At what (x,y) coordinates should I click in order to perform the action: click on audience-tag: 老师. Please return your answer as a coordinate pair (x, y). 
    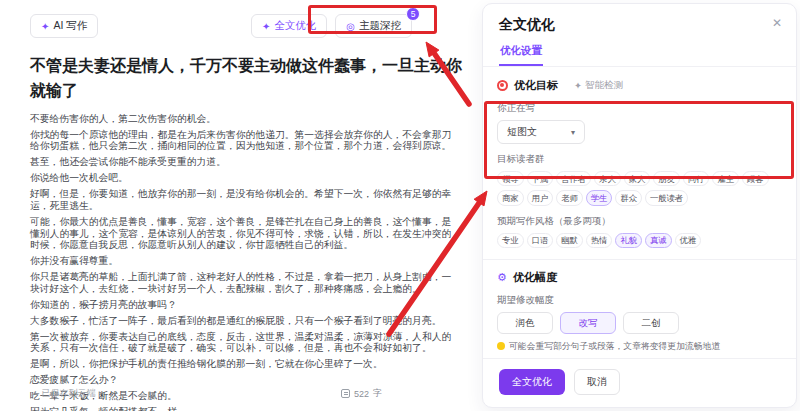
    Looking at the image, I should click on (570, 198).